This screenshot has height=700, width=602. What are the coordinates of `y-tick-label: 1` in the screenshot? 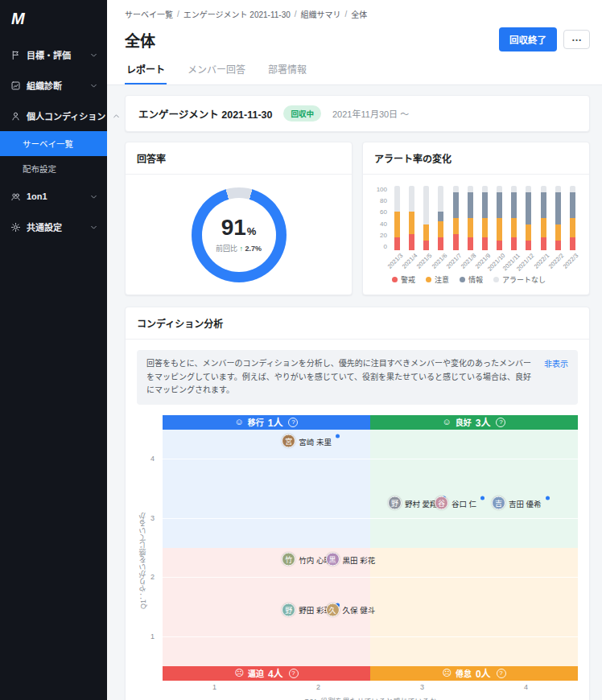 It's located at (153, 636).